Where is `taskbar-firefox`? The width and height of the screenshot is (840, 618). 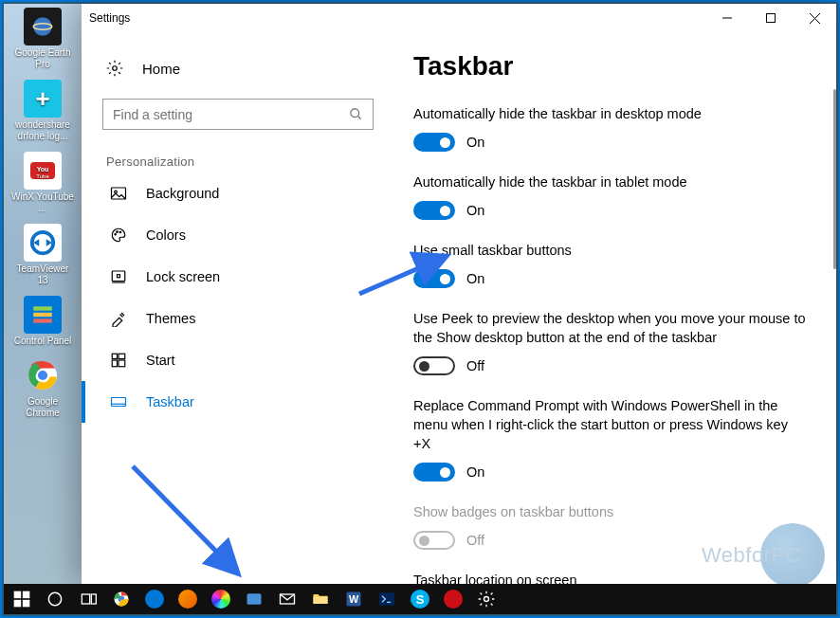
taskbar-firefox is located at coordinates (188, 599).